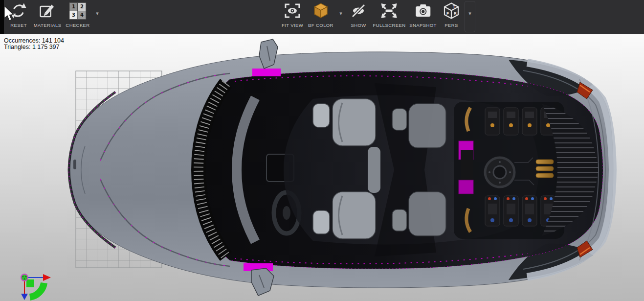 The image size is (644, 301). What do you see at coordinates (509, 170) in the screenshot?
I see `engine-bay` at bounding box center [509, 170].